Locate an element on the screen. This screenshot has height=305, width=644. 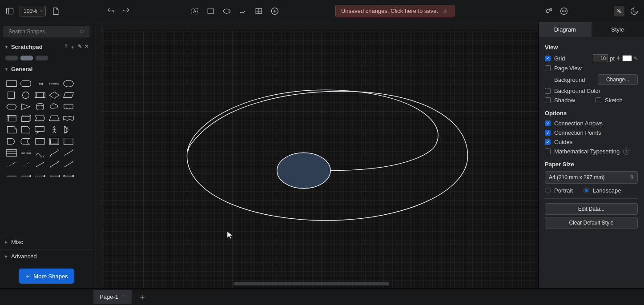
redo-icon is located at coordinates (126, 11).